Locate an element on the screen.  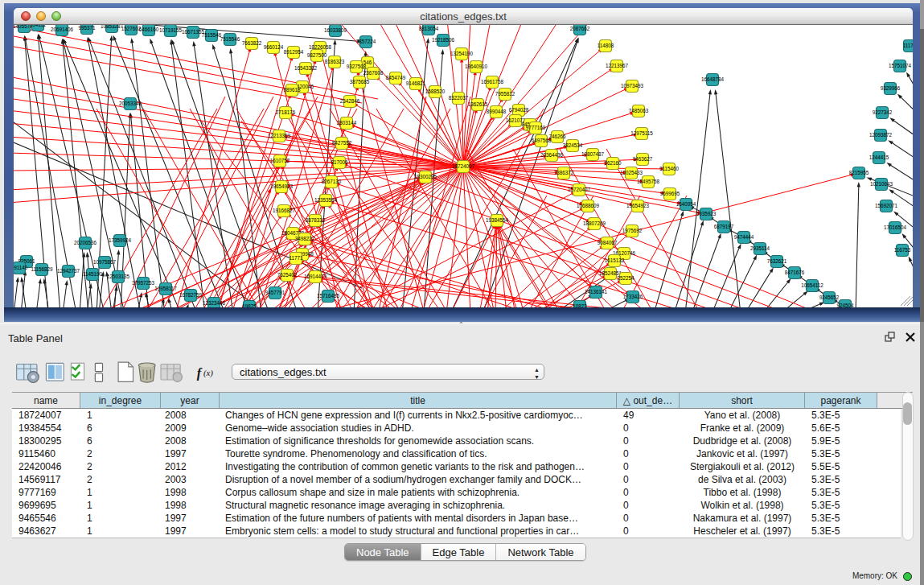
svg-text: (x) is located at coordinates (208, 373).